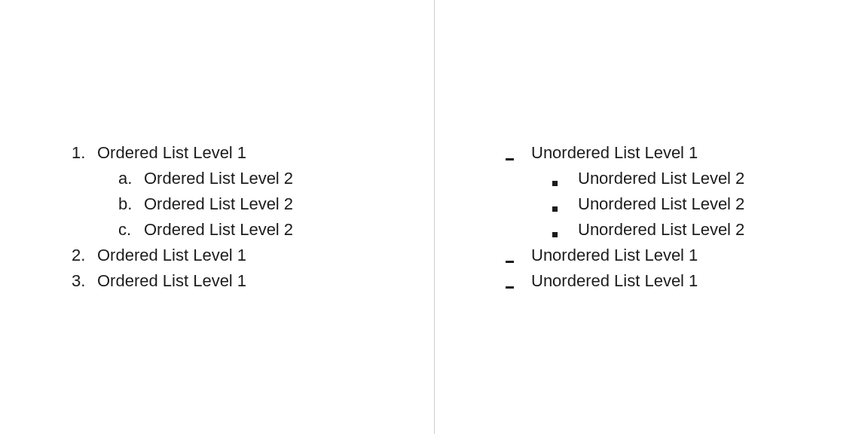 The image size is (868, 434). I want to click on list-item: 1. Ordered List Level 1, so click(182, 153).